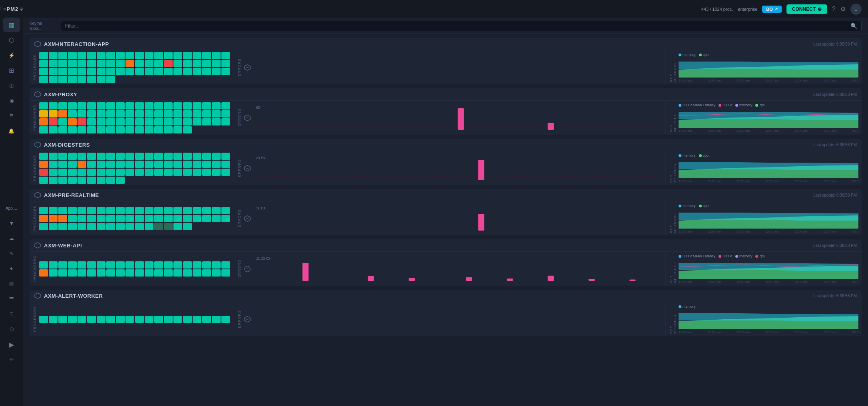  I want to click on settings-icon: ⚙, so click(843, 9).